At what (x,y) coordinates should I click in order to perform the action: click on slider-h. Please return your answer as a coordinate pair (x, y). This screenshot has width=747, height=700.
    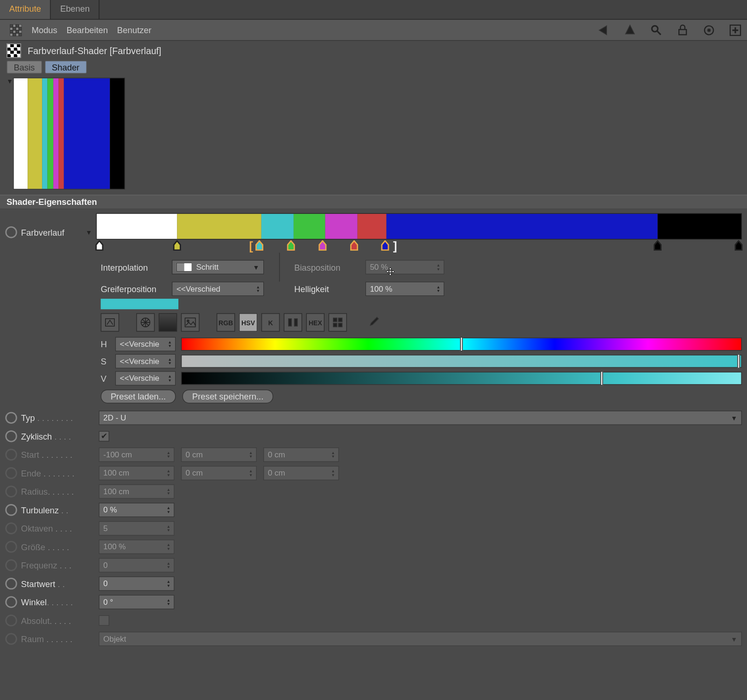
    Looking at the image, I should click on (461, 344).